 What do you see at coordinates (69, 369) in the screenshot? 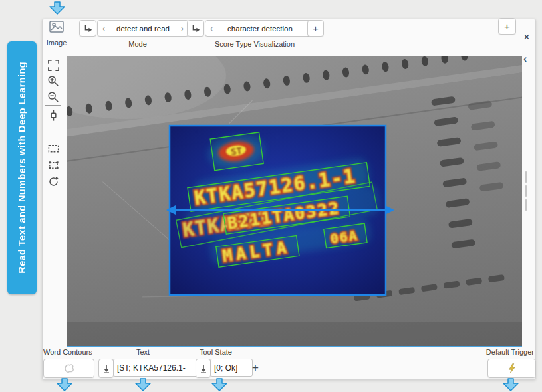
I see `contour-icon` at bounding box center [69, 369].